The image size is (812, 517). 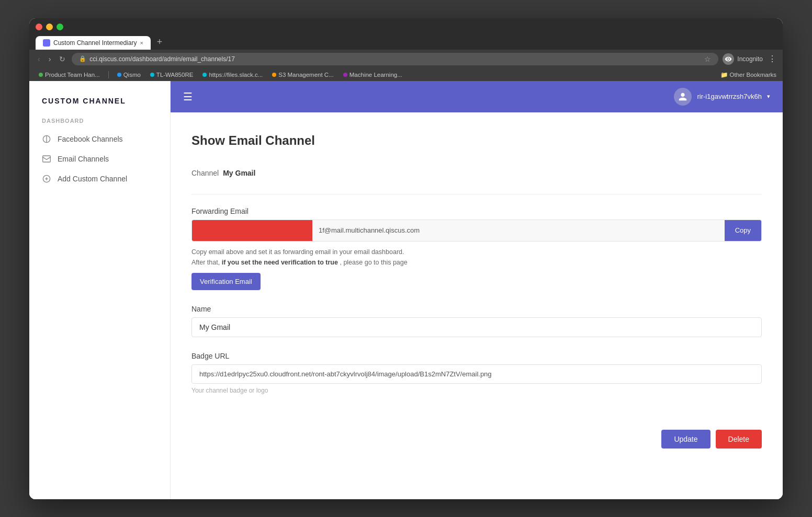 I want to click on user-menu-chevron-icon: ▾, so click(x=769, y=96).